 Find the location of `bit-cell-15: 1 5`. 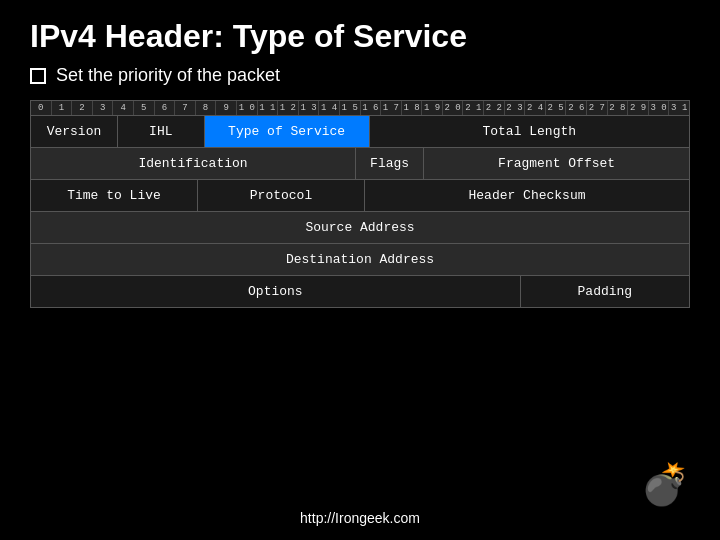

bit-cell-15: 1 5 is located at coordinates (350, 108).